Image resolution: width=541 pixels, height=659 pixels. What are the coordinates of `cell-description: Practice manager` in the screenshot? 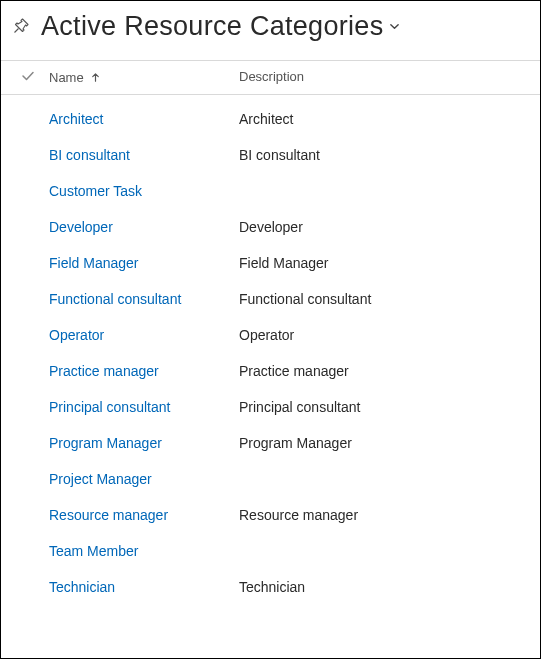 It's located at (384, 371).